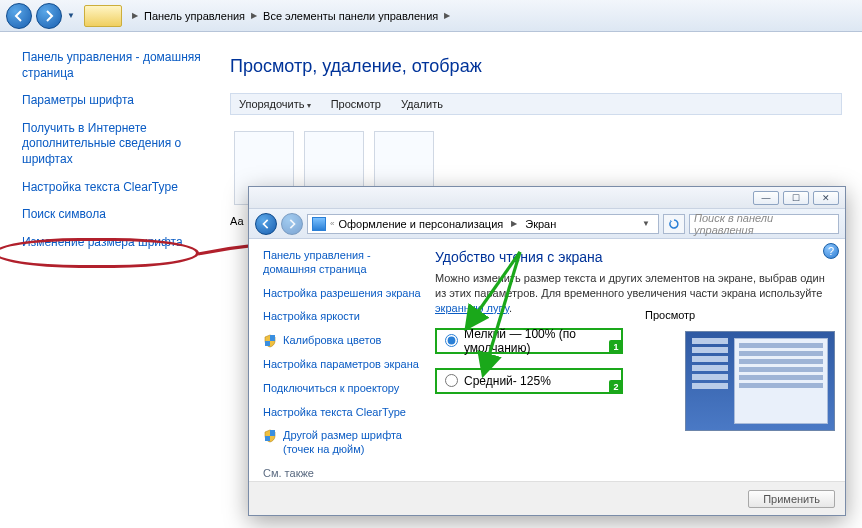 Image resolution: width=862 pixels, height=528 pixels. What do you see at coordinates (547, 498) in the screenshot?
I see `dialog-footer: Применить` at bounding box center [547, 498].